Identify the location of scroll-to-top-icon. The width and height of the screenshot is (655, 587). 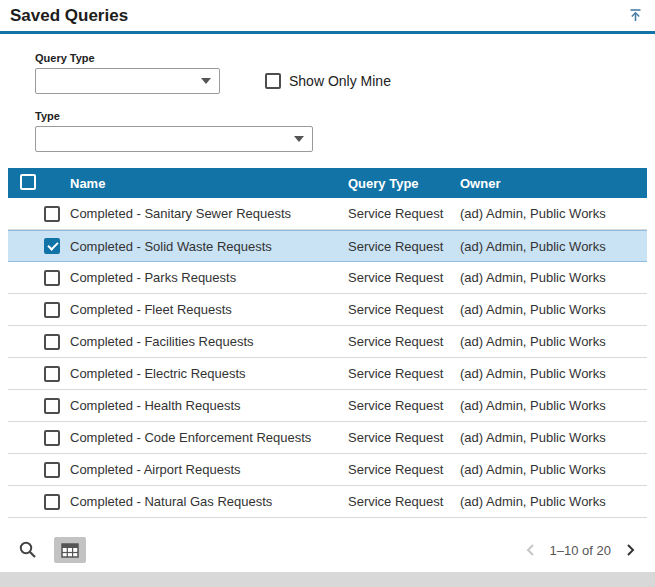
(635, 16).